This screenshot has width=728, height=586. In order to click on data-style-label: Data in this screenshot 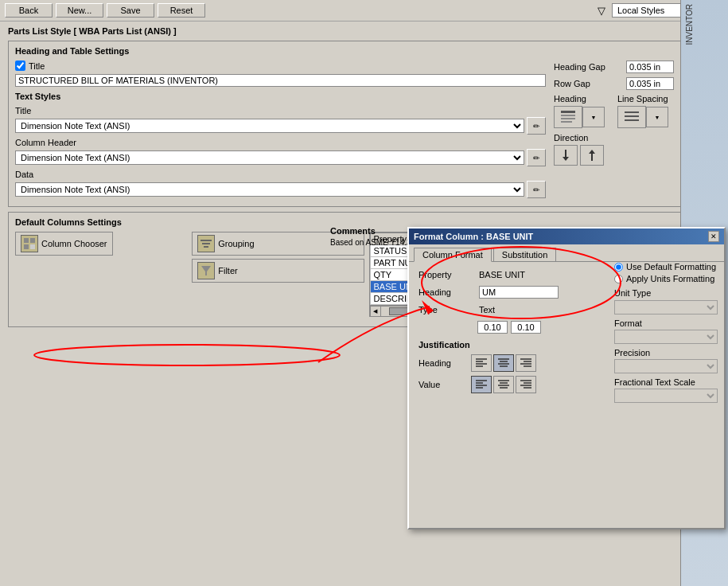, I will do `click(280, 174)`.